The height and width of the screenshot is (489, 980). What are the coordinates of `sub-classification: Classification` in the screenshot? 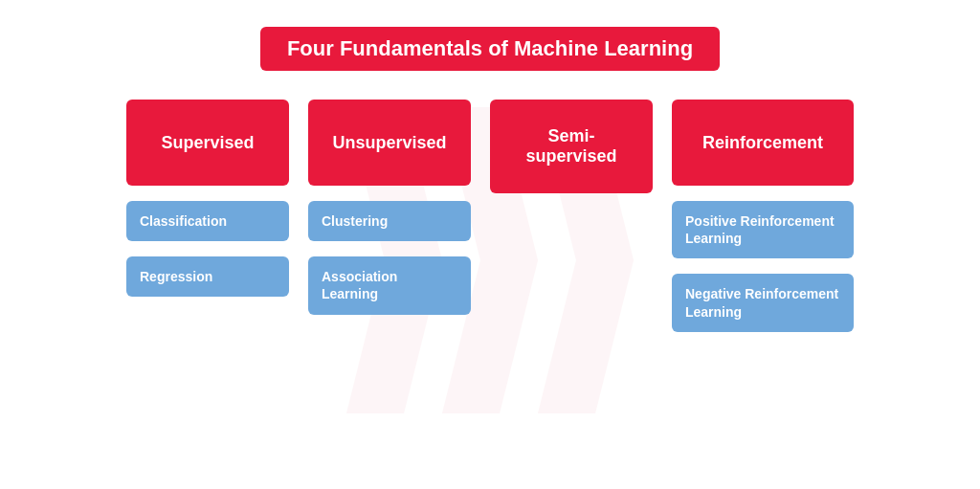 It's located at (208, 221).